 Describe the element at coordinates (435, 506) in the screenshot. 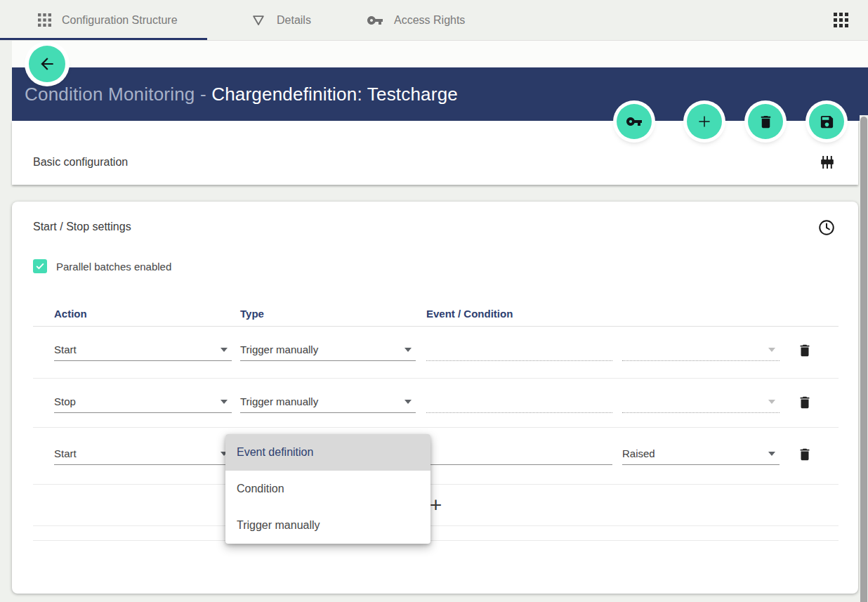

I see `add-row-area: +` at that location.